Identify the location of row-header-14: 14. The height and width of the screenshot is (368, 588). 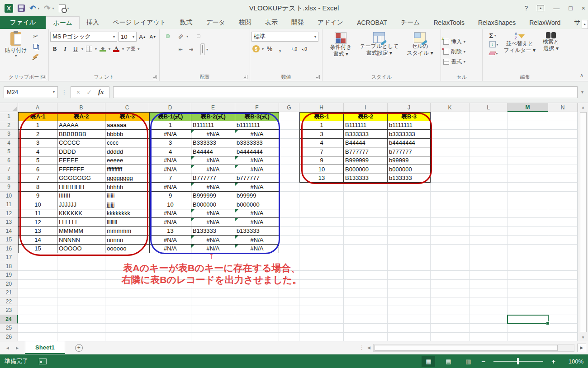
(9, 231).